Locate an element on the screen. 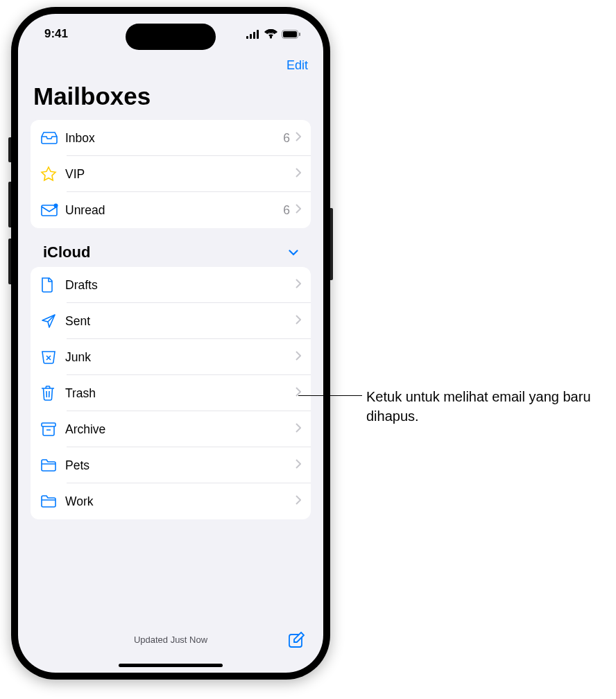  mailbox-row-work: Work is located at coordinates (171, 501).